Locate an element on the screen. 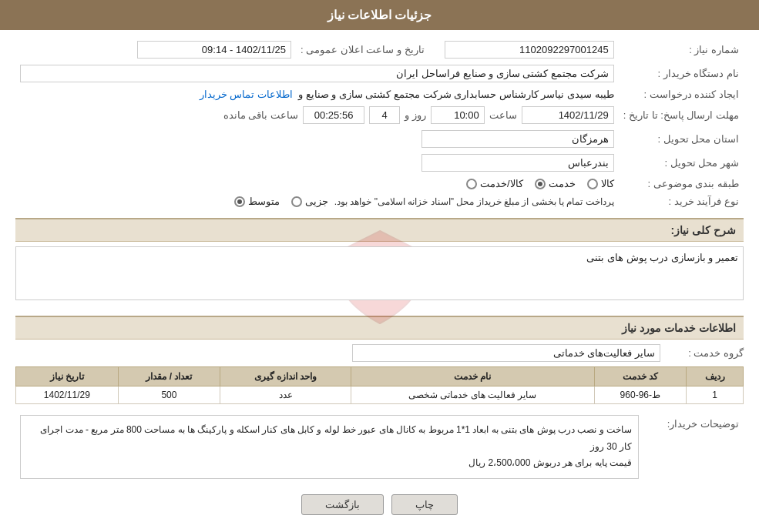 This screenshot has height=532, width=759. creator-label: ایجاد کننده درخواست : is located at coordinates (681, 94).